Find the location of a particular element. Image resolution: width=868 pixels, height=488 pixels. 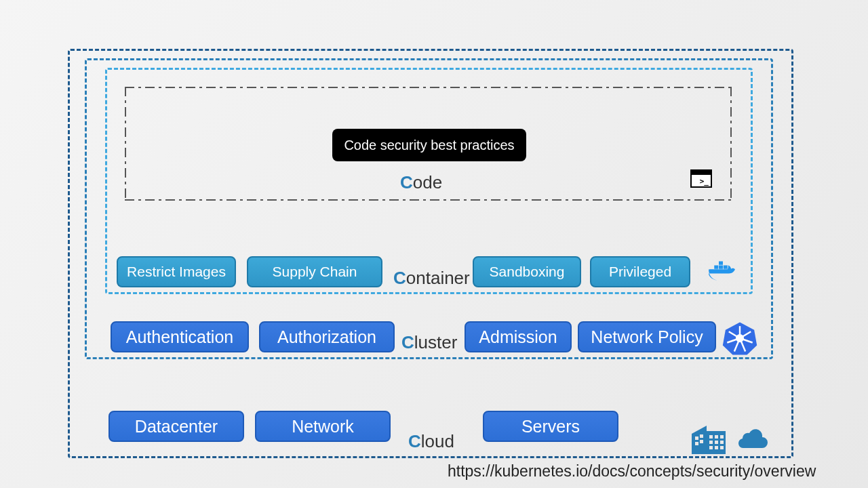

container-item-supply-chain: Supply Chain is located at coordinates (315, 272).